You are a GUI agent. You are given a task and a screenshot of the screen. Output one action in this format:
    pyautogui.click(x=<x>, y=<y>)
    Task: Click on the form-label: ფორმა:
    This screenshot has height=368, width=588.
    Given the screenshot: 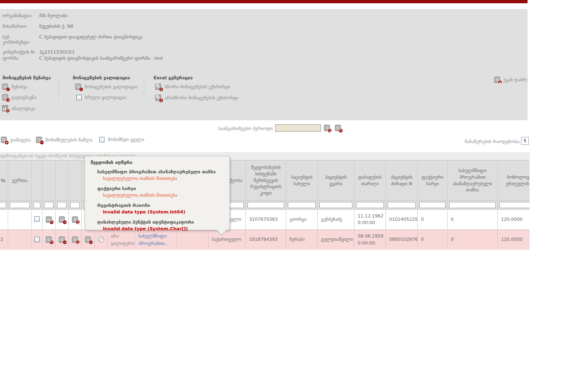 What is the action you would take?
    pyautogui.click(x=20, y=58)
    